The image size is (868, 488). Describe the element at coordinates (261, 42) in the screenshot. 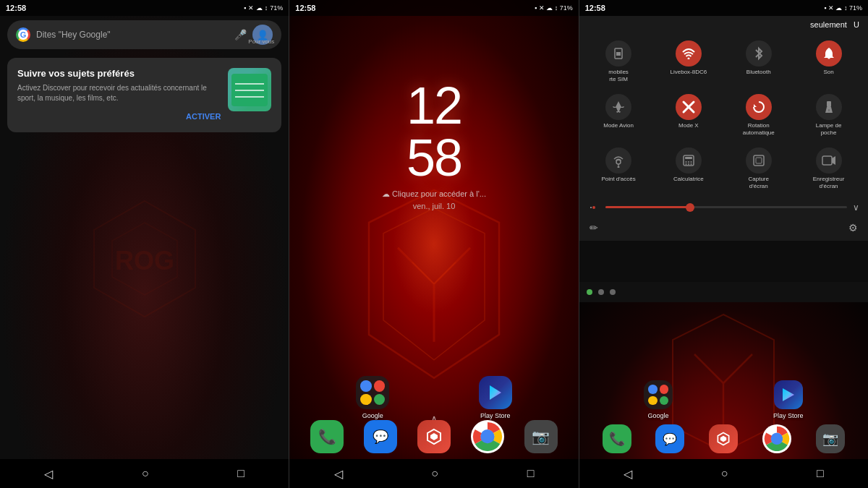

I see `pour-vous-label: Pour vous` at that location.